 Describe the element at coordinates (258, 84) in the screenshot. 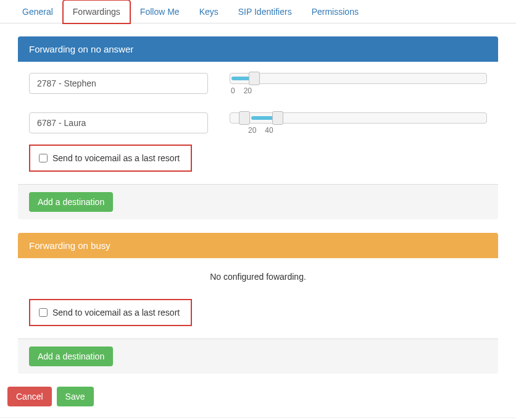

I see `destination-row: 0 20` at that location.